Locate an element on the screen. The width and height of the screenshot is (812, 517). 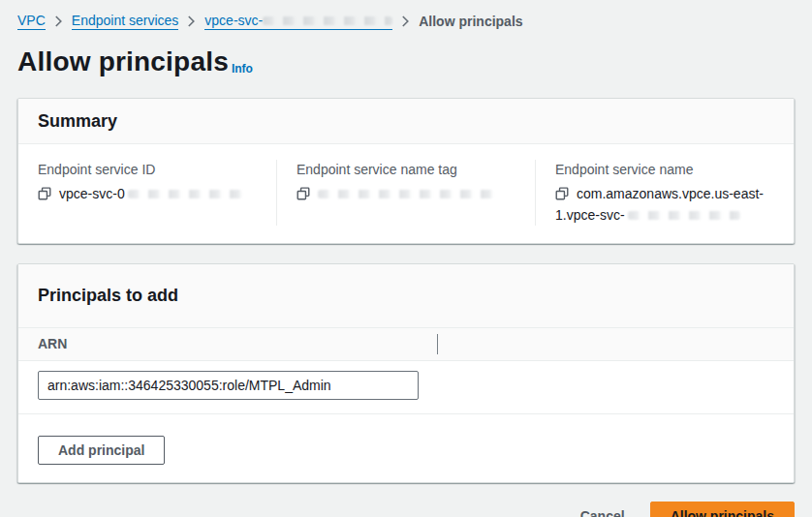
arn-column-header: ARN is located at coordinates (406, 345).